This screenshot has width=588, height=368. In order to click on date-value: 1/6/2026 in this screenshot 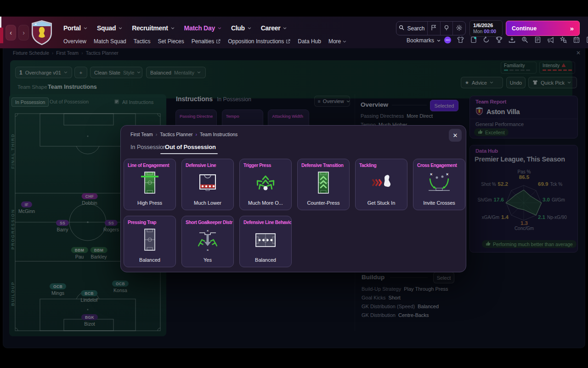, I will do `click(486, 25)`.